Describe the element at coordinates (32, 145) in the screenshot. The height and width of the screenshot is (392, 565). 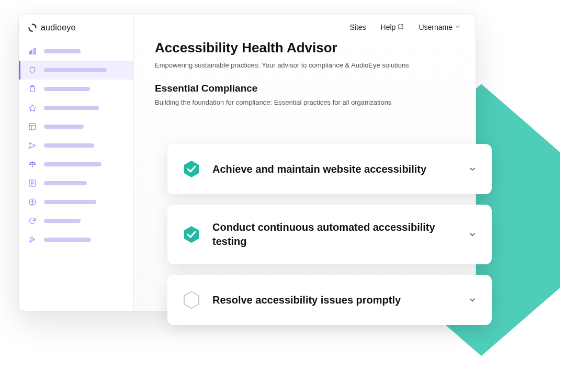
I see `send-icon` at that location.